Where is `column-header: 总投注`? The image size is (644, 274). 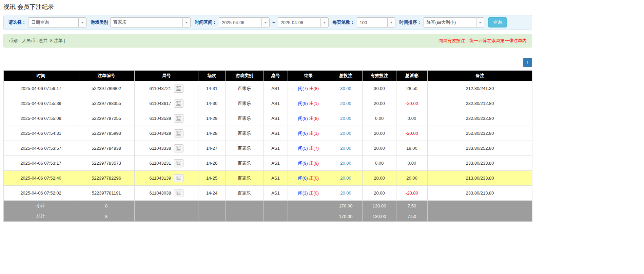
column-header: 总投注 is located at coordinates (346, 76).